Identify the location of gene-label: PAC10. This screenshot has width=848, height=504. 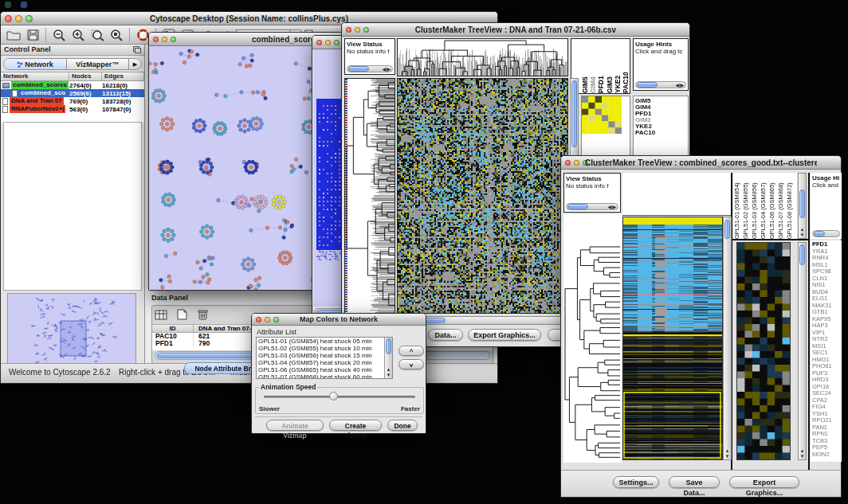
(661, 133).